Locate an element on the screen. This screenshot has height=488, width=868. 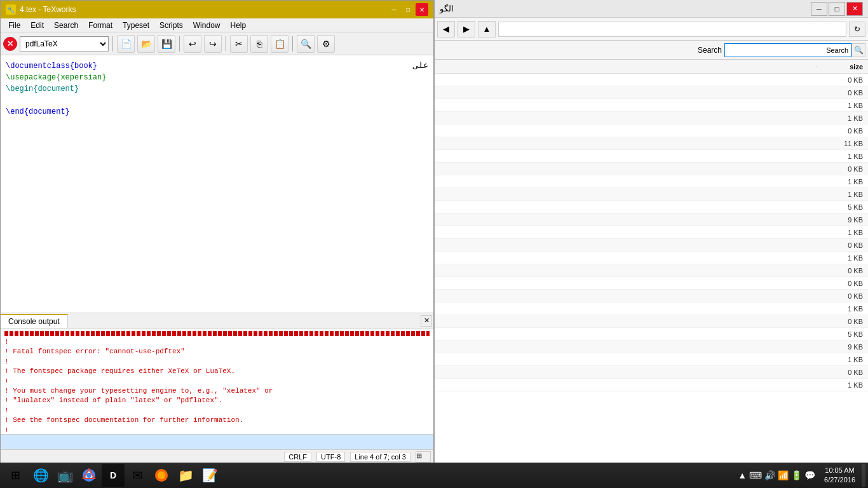
taskbar-mail: ✉ is located at coordinates (137, 475).